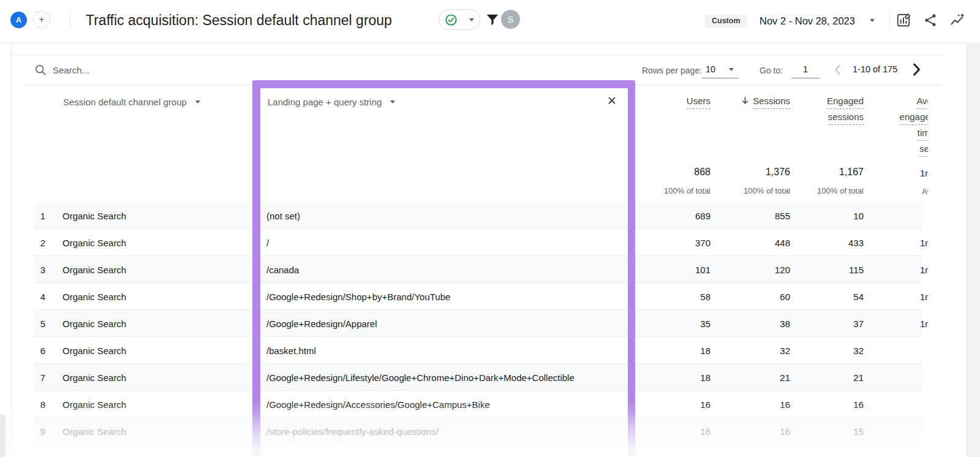  I want to click on goto-page-input: 1, so click(805, 69).